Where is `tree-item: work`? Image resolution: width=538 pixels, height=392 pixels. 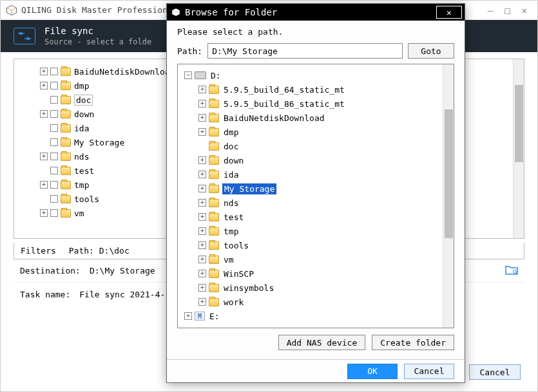
tree-item: work is located at coordinates (311, 302).